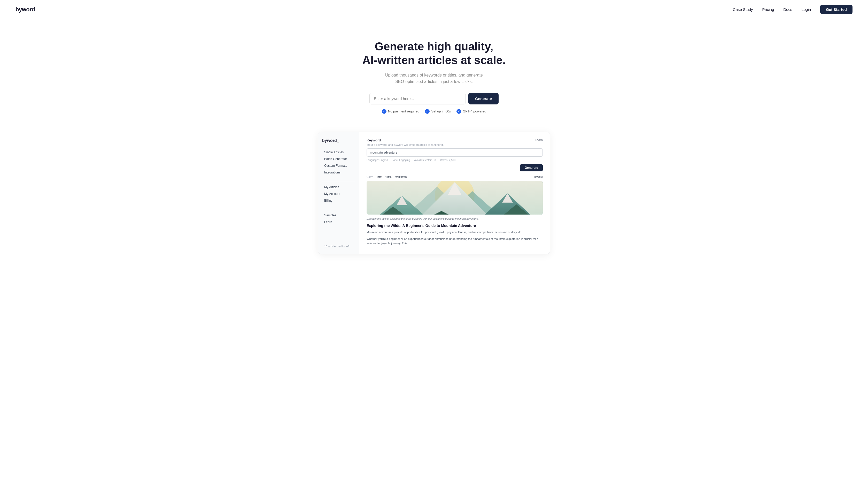  I want to click on copy-html-button: HTML, so click(388, 177).